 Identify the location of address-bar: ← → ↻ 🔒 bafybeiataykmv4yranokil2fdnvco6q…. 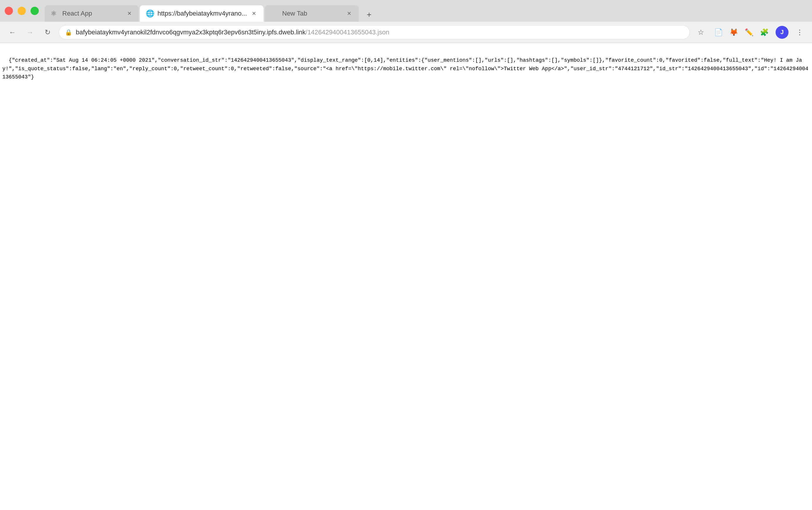
(406, 32).